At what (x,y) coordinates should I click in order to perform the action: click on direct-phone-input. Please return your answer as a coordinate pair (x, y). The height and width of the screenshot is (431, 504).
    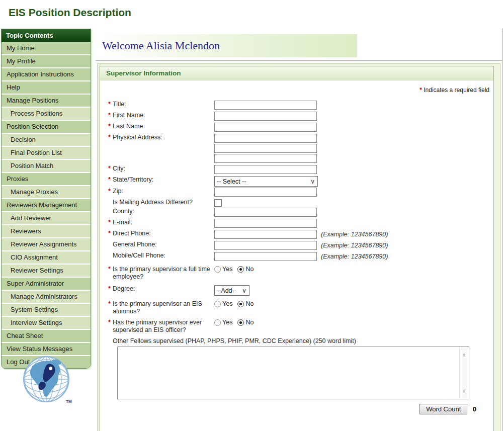
    Looking at the image, I should click on (266, 234).